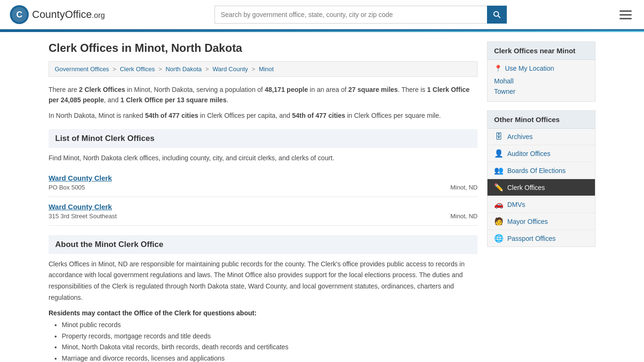 This screenshot has width=644, height=362. Describe the element at coordinates (541, 51) in the screenshot. I see `nearby-box-title: Clerk Offices near Minot` at that location.